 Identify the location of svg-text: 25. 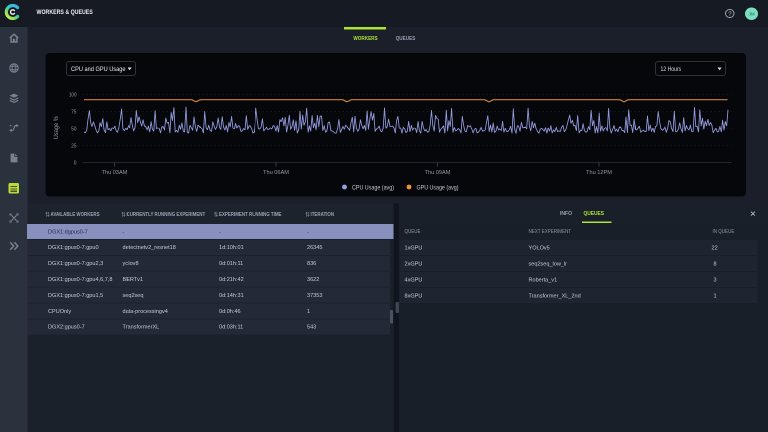
(74, 146).